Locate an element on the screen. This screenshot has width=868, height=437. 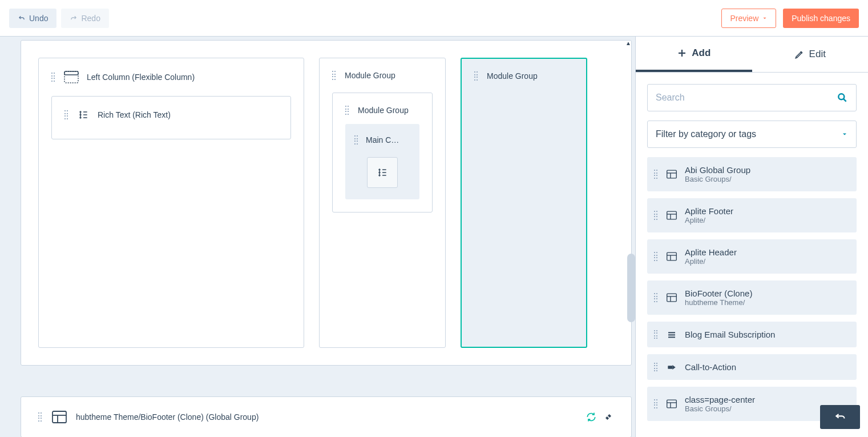
scroll-up-arrow-icon: ▲ is located at coordinates (628, 43).